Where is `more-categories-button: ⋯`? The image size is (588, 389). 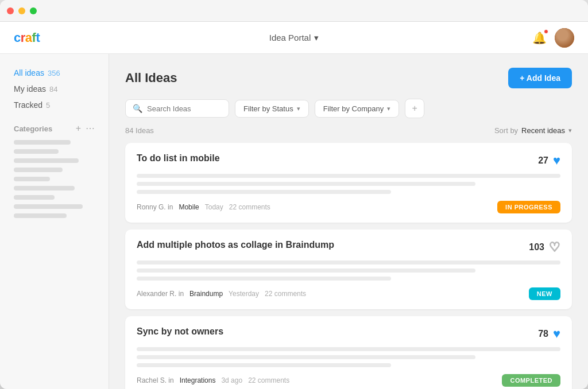 more-categories-button: ⋯ is located at coordinates (90, 129).